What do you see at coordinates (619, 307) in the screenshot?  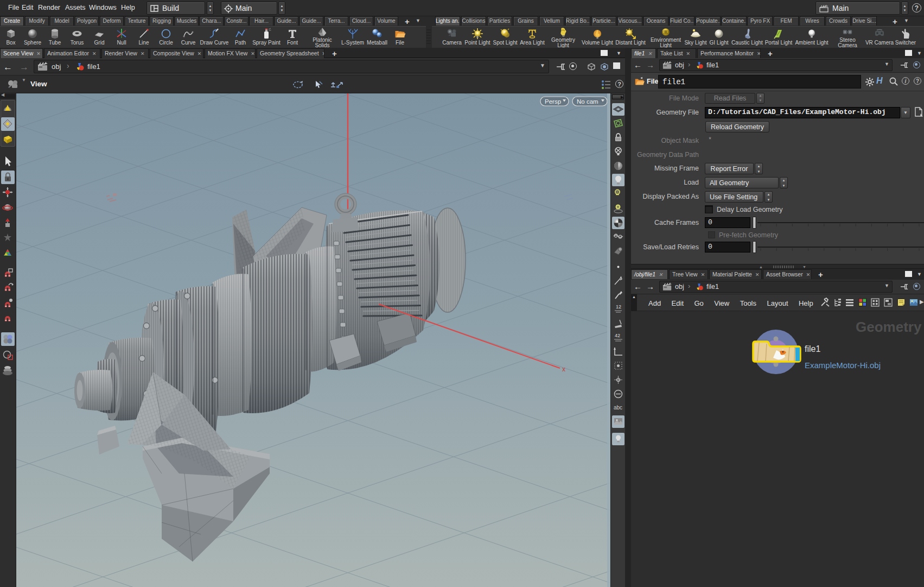 I see `svg-text: 12` at bounding box center [619, 307].